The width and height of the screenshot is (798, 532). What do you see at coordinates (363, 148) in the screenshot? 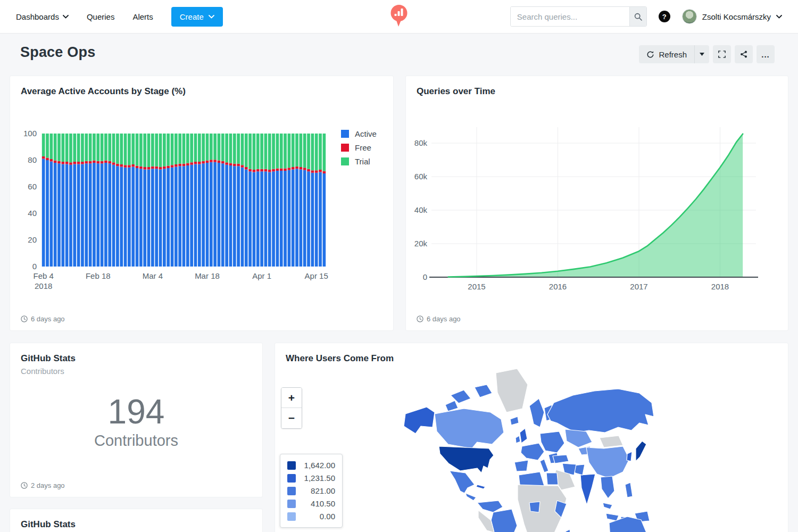
I see `legend-label: Free` at bounding box center [363, 148].